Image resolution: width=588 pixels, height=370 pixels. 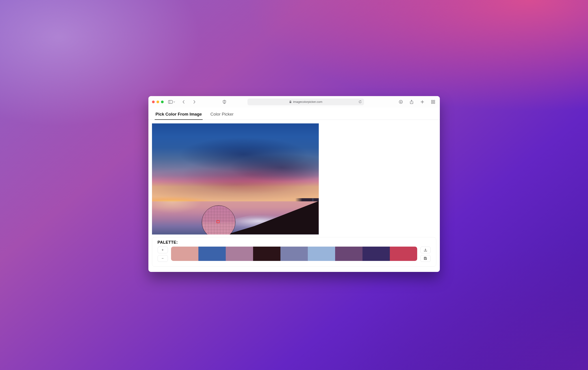 What do you see at coordinates (179, 115) in the screenshot?
I see `tab-pick: Pick Color From Image` at bounding box center [179, 115].